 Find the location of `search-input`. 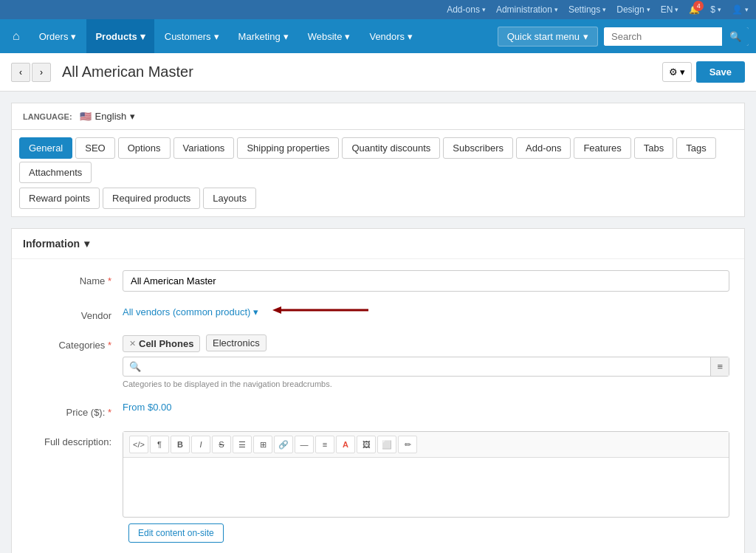

search-input is located at coordinates (663, 37).